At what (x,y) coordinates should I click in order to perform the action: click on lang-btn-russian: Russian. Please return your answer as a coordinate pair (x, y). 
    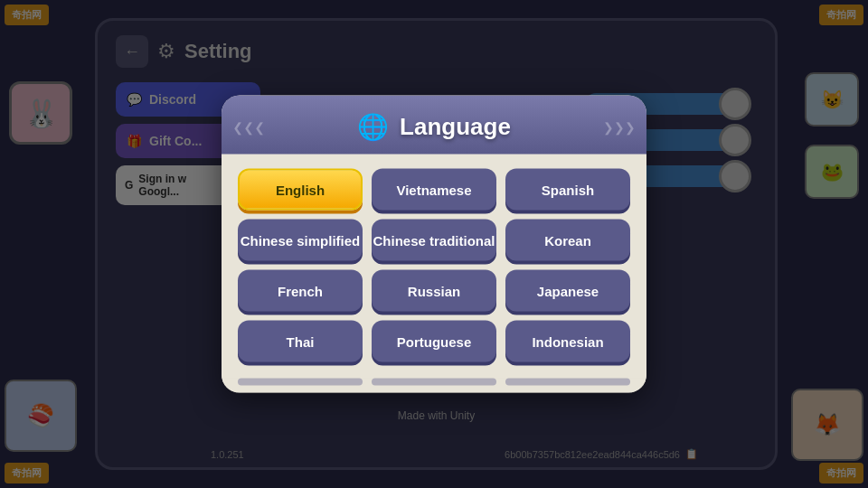
    Looking at the image, I should click on (434, 291).